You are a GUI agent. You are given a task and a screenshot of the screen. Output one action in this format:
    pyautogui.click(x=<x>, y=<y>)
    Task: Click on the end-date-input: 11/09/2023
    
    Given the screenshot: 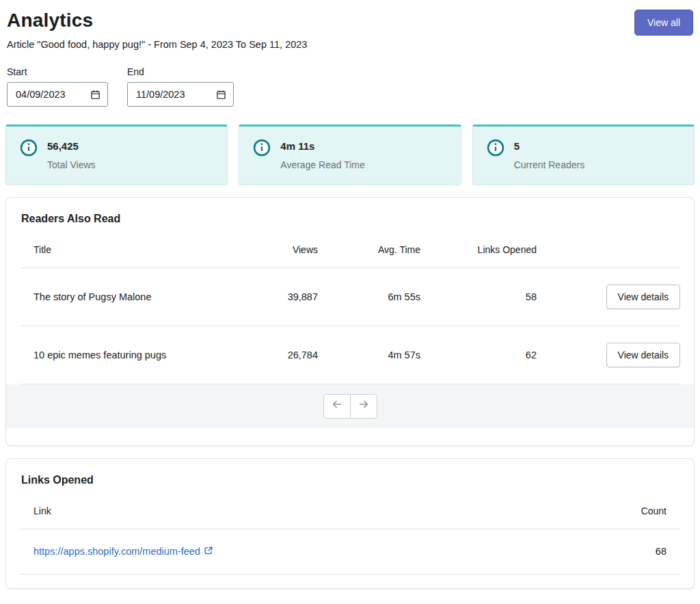 What is the action you would take?
    pyautogui.click(x=180, y=94)
    